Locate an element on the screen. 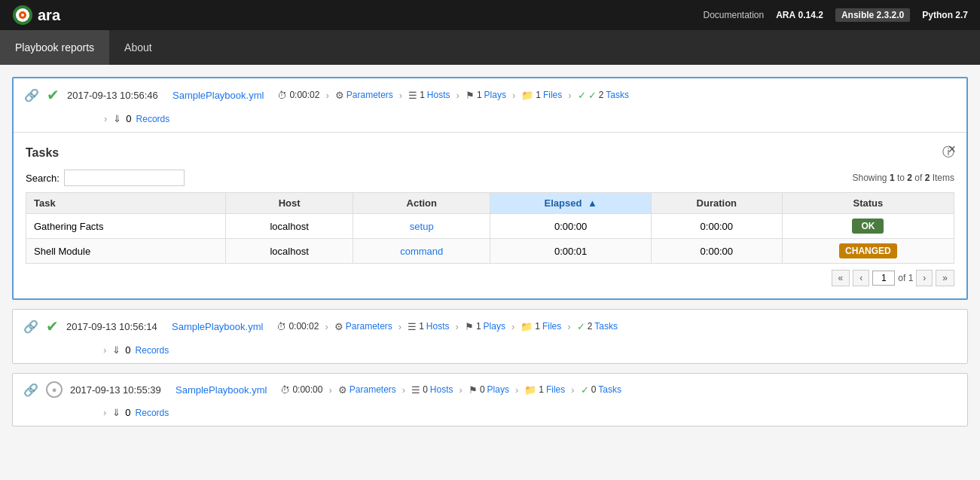 This screenshot has height=480, width=980. params-stat-2: ⚙ Parameters is located at coordinates (363, 327).